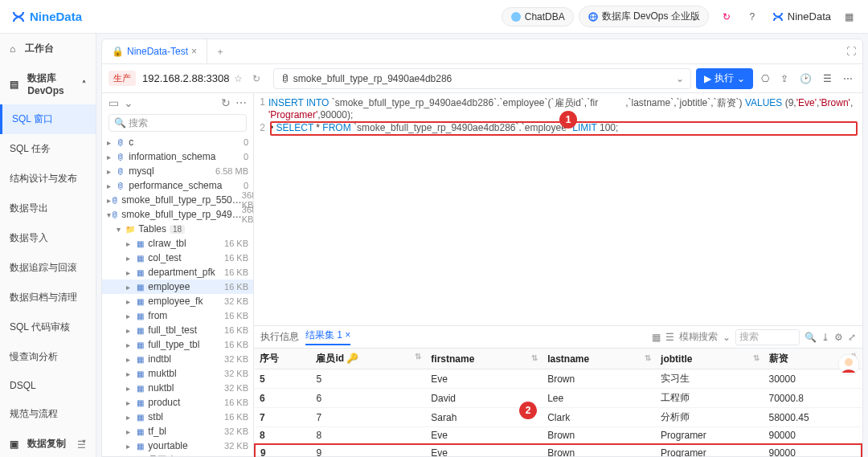 This screenshot has height=457, width=868. What do you see at coordinates (725, 79) in the screenshot?
I see `run-button: ▶ 执行 ⌄` at bounding box center [725, 79].